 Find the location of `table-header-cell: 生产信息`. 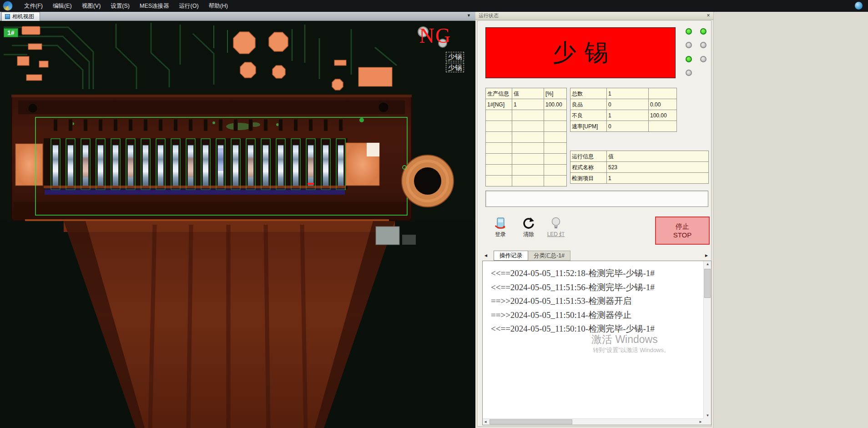

table-header-cell: 生产信息 is located at coordinates (499, 94).